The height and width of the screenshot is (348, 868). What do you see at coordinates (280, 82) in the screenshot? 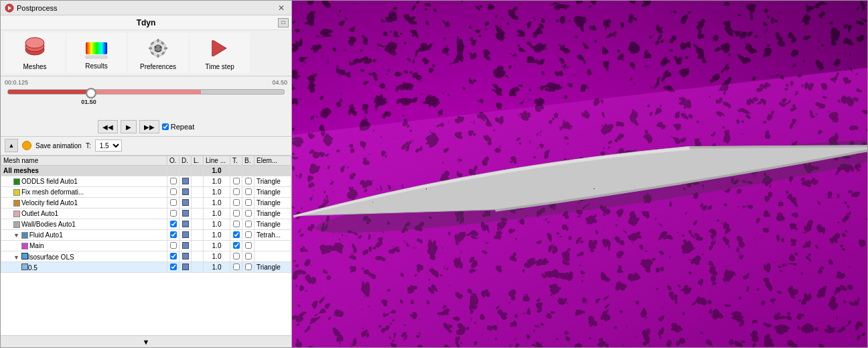
I see `time-end: 04.50` at bounding box center [280, 82].